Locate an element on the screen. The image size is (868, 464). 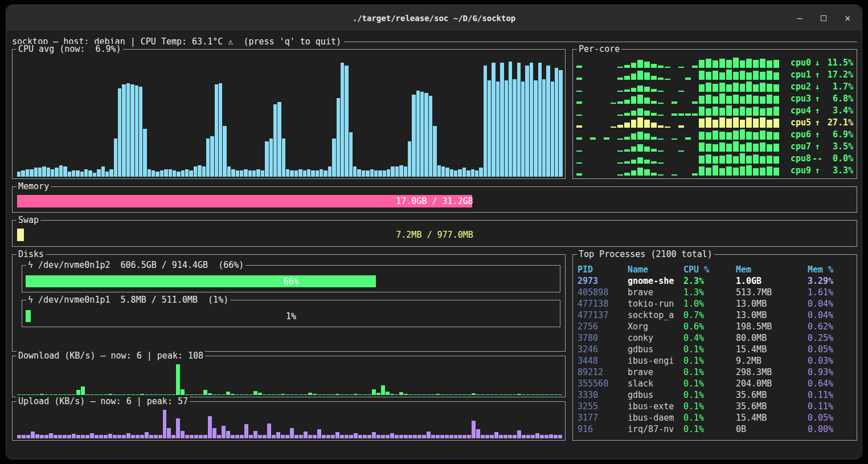
cell-pid: 89212 is located at coordinates (603, 372).